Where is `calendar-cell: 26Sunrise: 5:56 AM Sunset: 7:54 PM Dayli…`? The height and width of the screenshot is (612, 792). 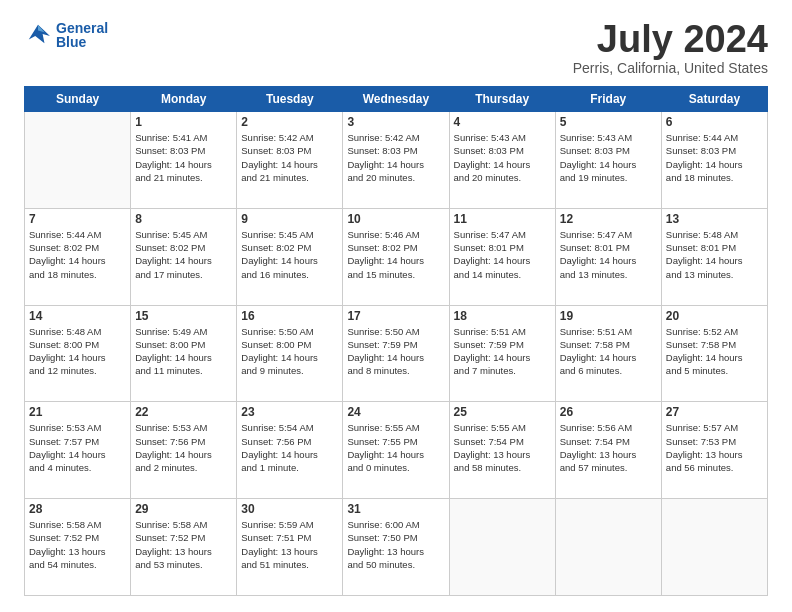
calendar-cell: 26Sunrise: 5:56 AM Sunset: 7:54 PM Dayli… is located at coordinates (608, 450).